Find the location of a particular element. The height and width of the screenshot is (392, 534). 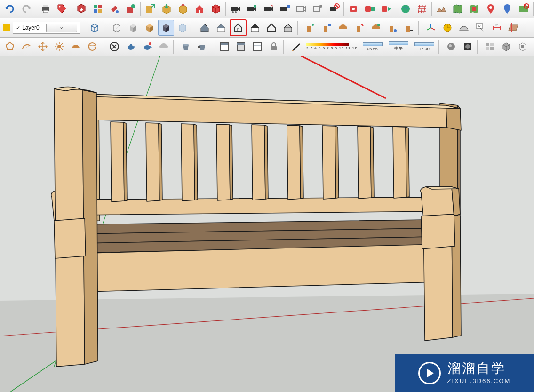

lock-button is located at coordinates (274, 47).